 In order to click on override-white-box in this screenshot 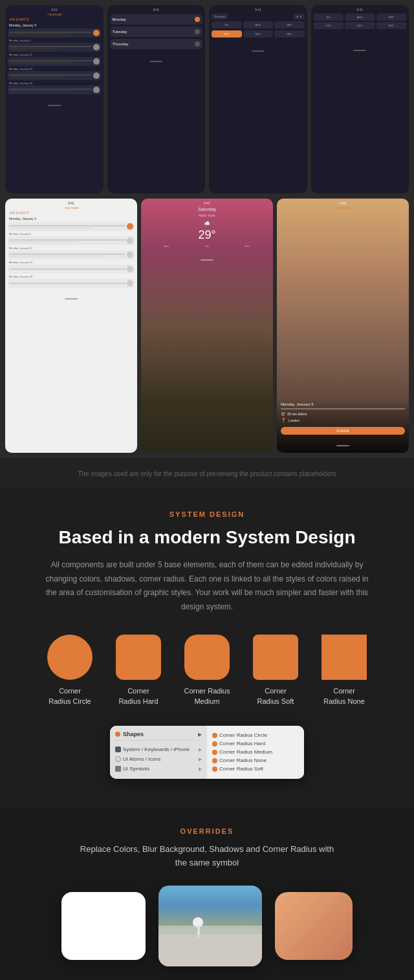, I will do `click(104, 926)`.